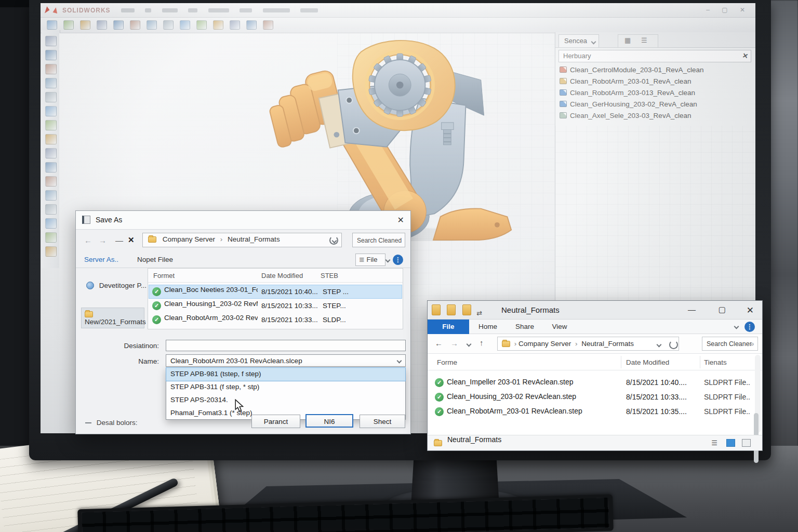 The image size is (798, 532). Describe the element at coordinates (131, 240) in the screenshot. I see `cancel-nav-icon: ✕` at that location.